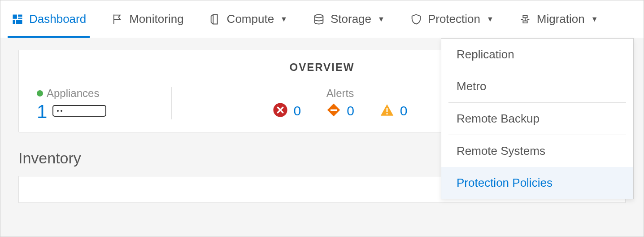 The width and height of the screenshot is (644, 237). What do you see at coordinates (525, 19) in the screenshot?
I see `migration-icon` at bounding box center [525, 19].